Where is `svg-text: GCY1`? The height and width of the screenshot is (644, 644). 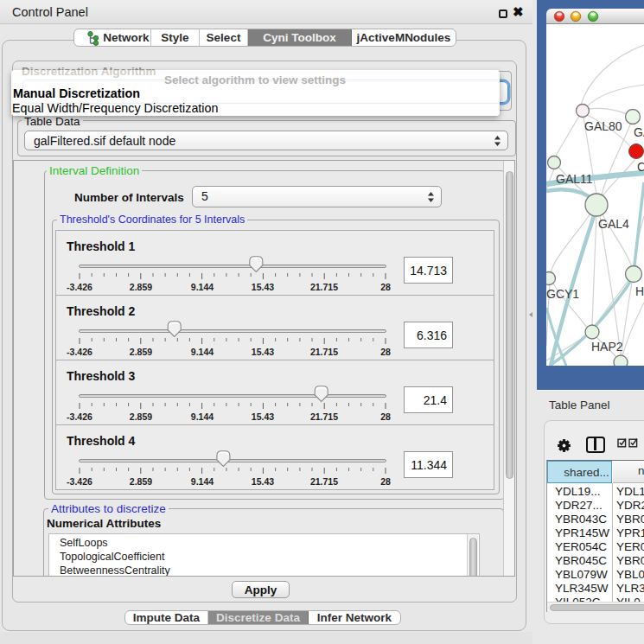
svg-text: GCY1 is located at coordinates (563, 294).